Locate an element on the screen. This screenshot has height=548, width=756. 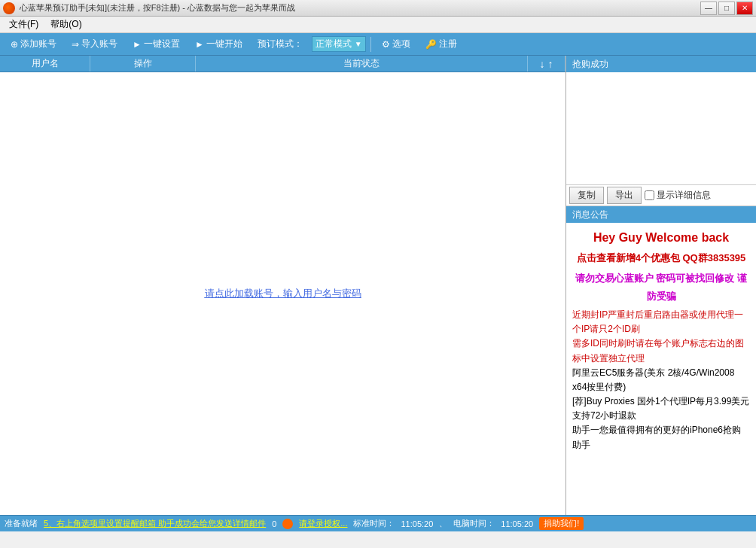
toolbar-separator is located at coordinates (370, 44).